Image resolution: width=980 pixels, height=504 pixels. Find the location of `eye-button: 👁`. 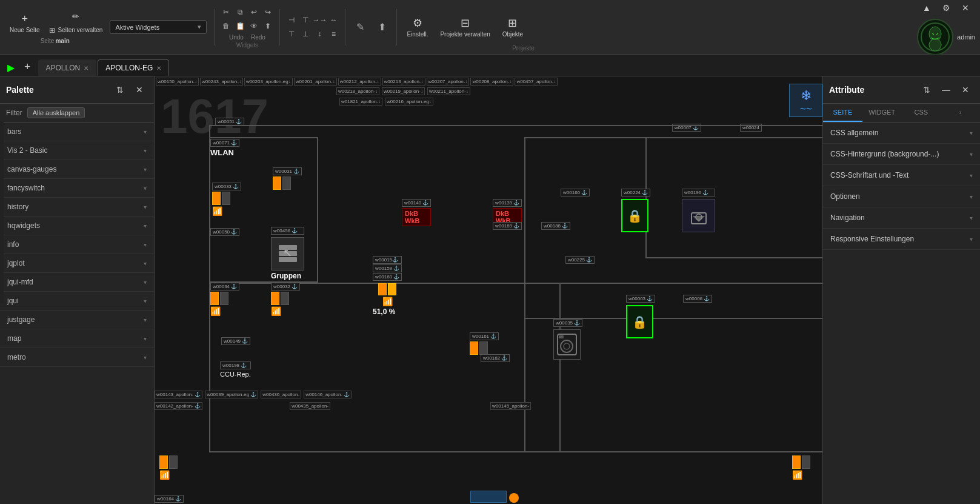

eye-button: 👁 is located at coordinates (254, 26).